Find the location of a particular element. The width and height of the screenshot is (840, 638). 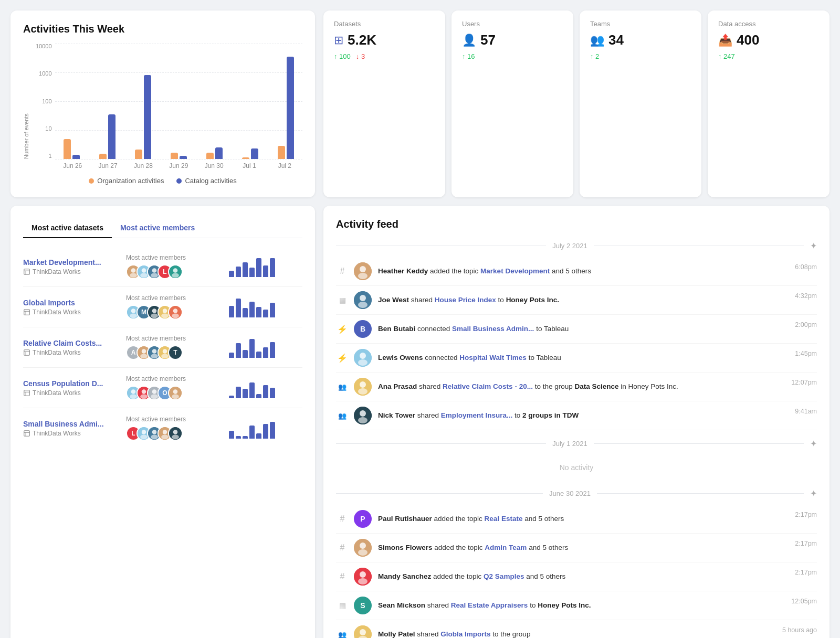

dataset-source-2: ThinkData Works is located at coordinates (71, 312).